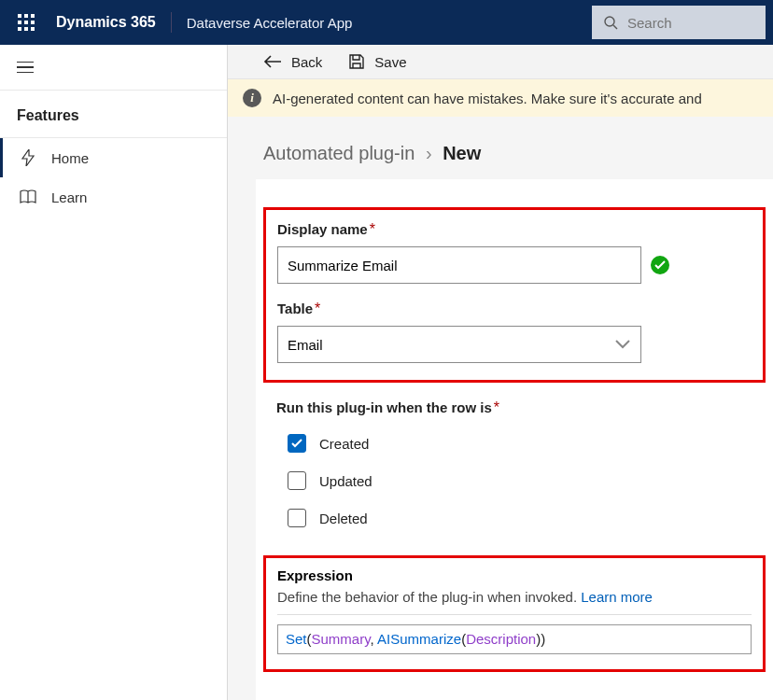 Image resolution: width=773 pixels, height=700 pixels. I want to click on table-select-value: Email, so click(305, 345).